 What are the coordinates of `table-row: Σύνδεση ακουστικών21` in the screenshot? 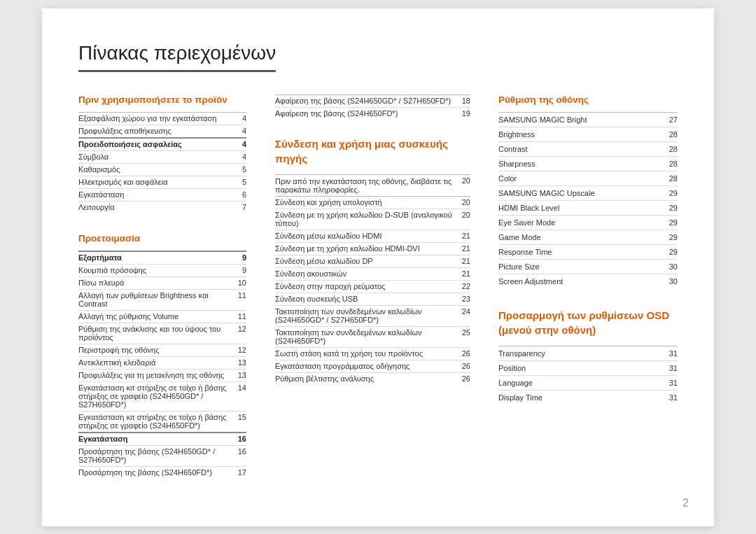 It's located at (372, 274).